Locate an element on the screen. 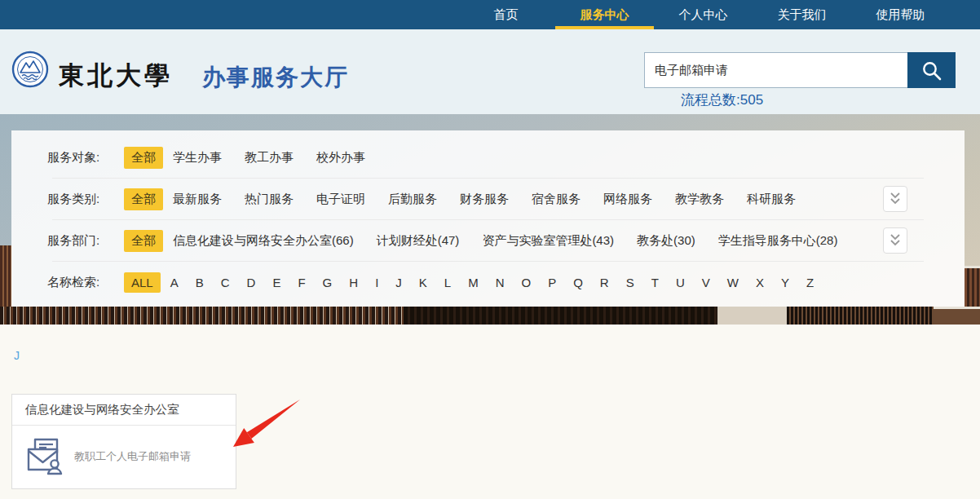 The image size is (980, 499). filter-item: 学生指导服务中心(28) is located at coordinates (778, 241).